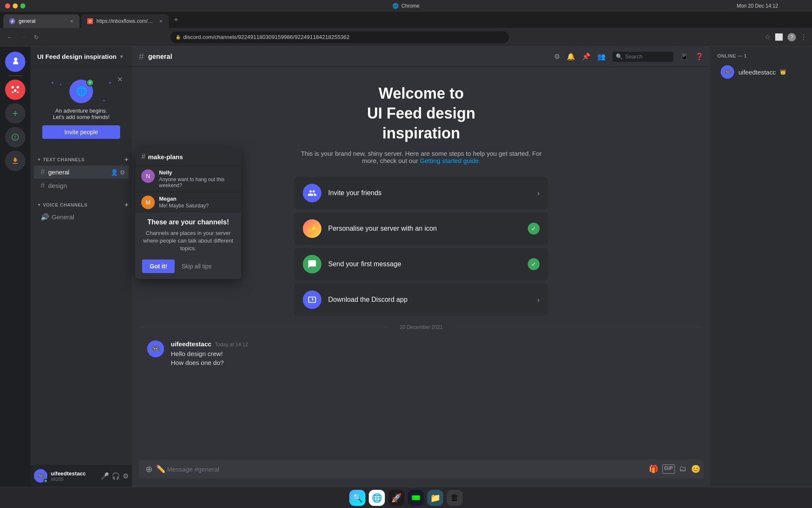 This screenshot has height=508, width=812. I want to click on channel-item-design: # design, so click(81, 185).